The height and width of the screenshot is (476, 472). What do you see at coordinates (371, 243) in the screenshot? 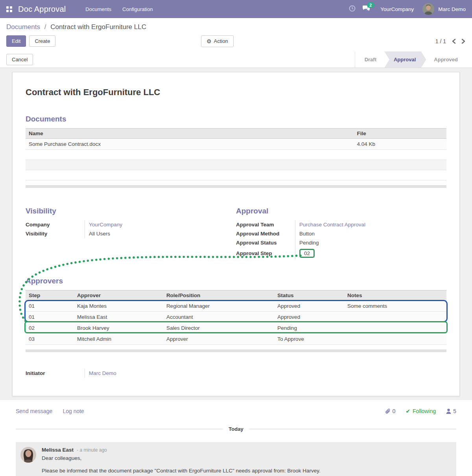
I see `field-value-approval-status: Pending` at bounding box center [371, 243].